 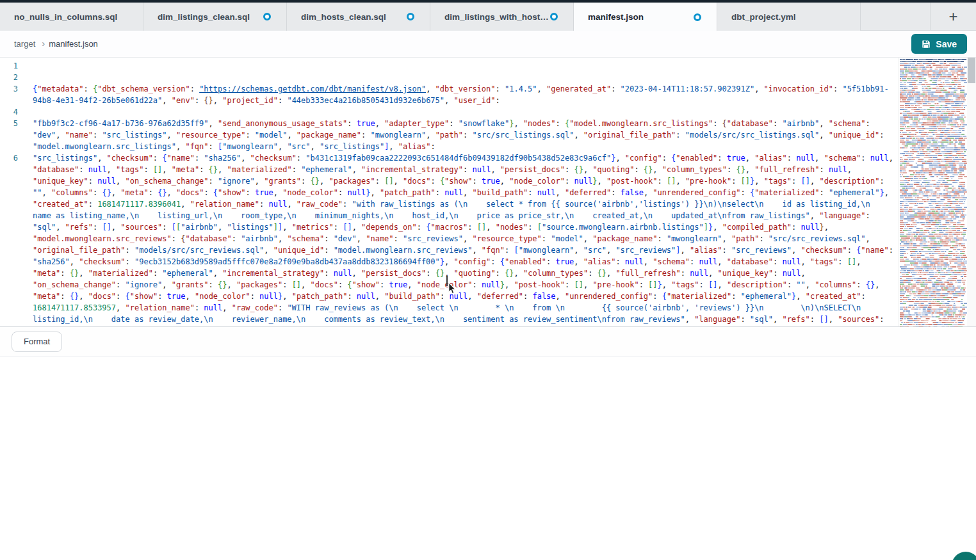 What do you see at coordinates (972, 192) in the screenshot?
I see `editor-scrollbar` at bounding box center [972, 192].